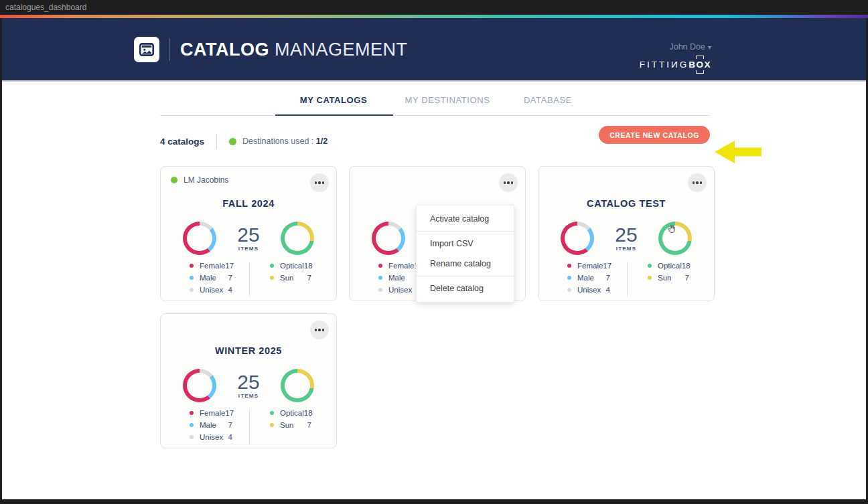  I want to click on legend-value: 17, so click(607, 266).